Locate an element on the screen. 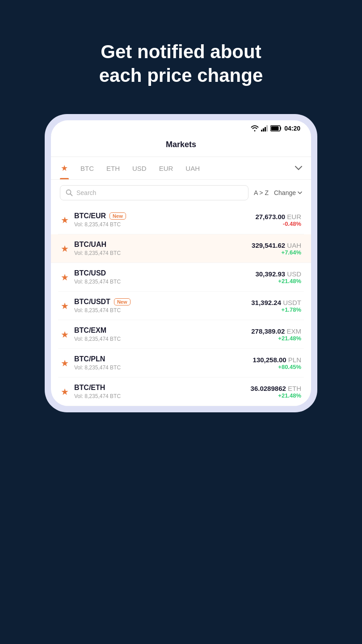 The height and width of the screenshot is (644, 362). tab-eur: EUR is located at coordinates (166, 168).